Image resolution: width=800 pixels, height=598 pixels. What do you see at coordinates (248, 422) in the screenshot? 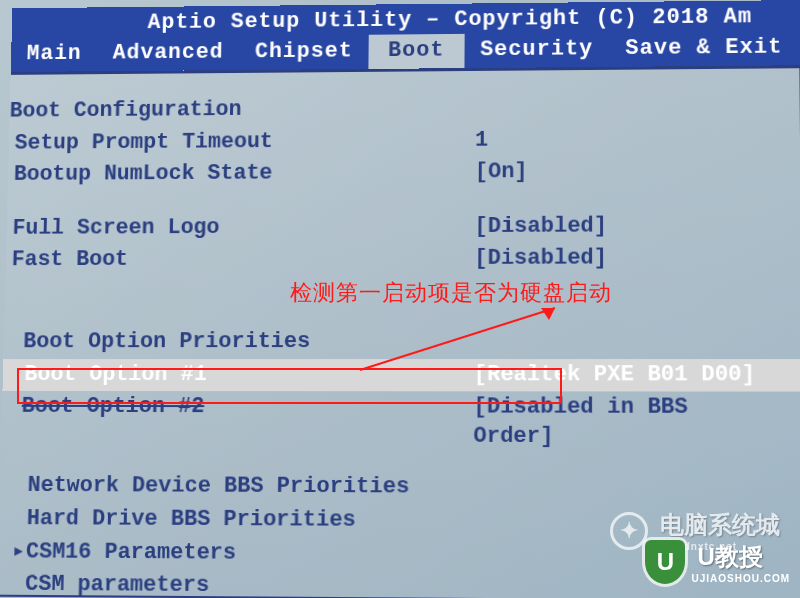
I see `boot-option-label: Boot Option #2` at bounding box center [248, 422].